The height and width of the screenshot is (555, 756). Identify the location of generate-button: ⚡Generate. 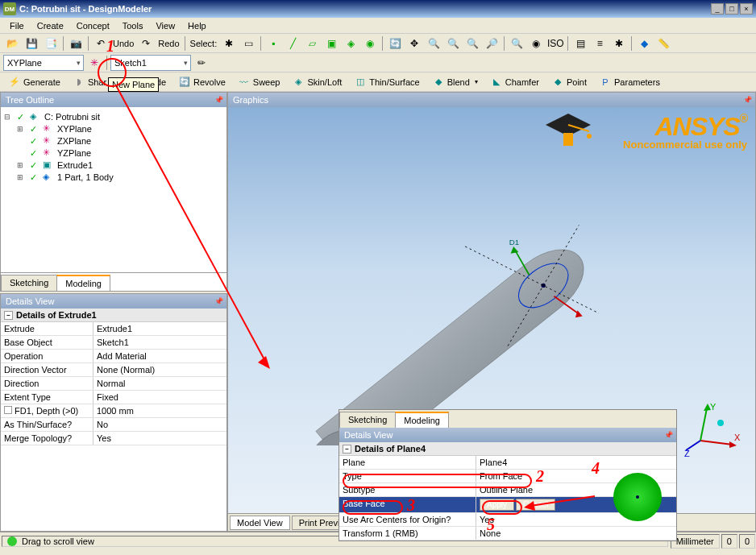
(35, 82).